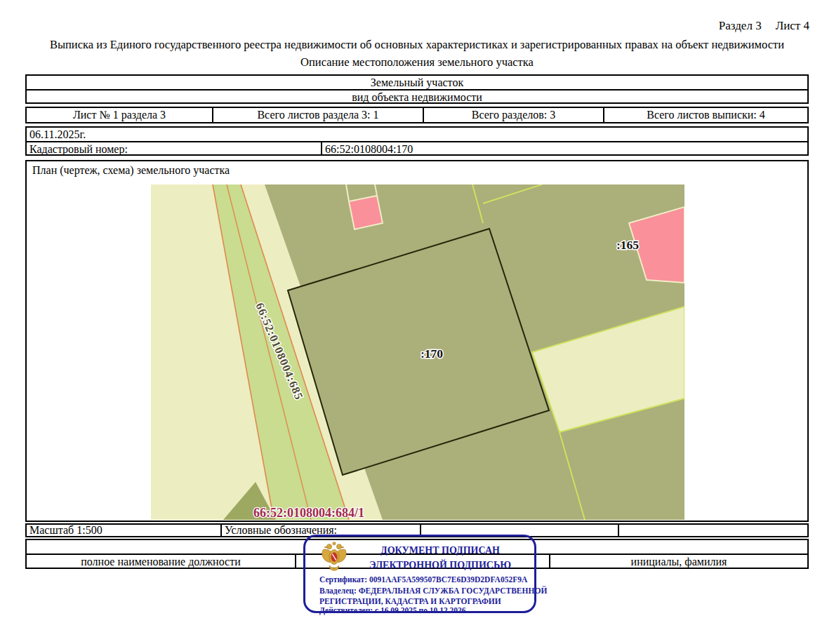 This screenshot has width=834, height=644. Describe the element at coordinates (417, 89) in the screenshot. I see `object-type-table: Земельный участок вид объекта недвижимос…` at that location.